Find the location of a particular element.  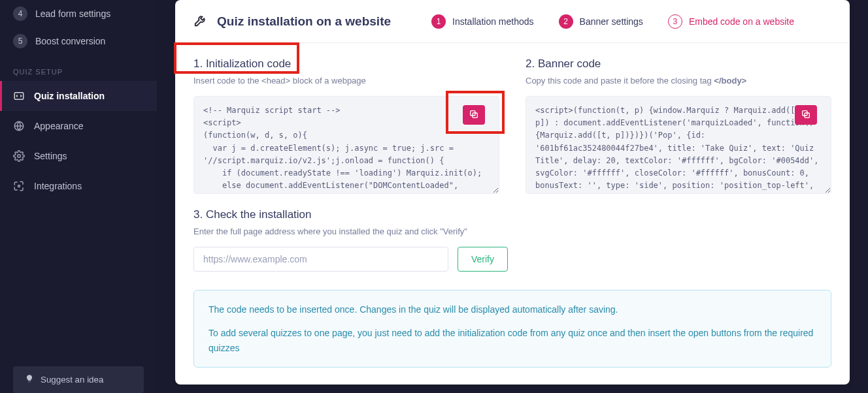

section-title: 2. Banner code is located at coordinates (678, 64).